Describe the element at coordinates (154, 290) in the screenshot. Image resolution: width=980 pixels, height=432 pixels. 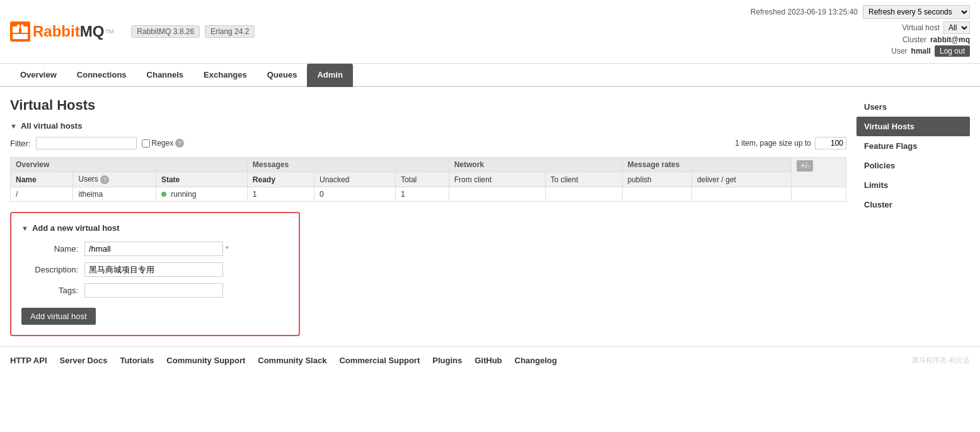
I see `tags-input` at that location.